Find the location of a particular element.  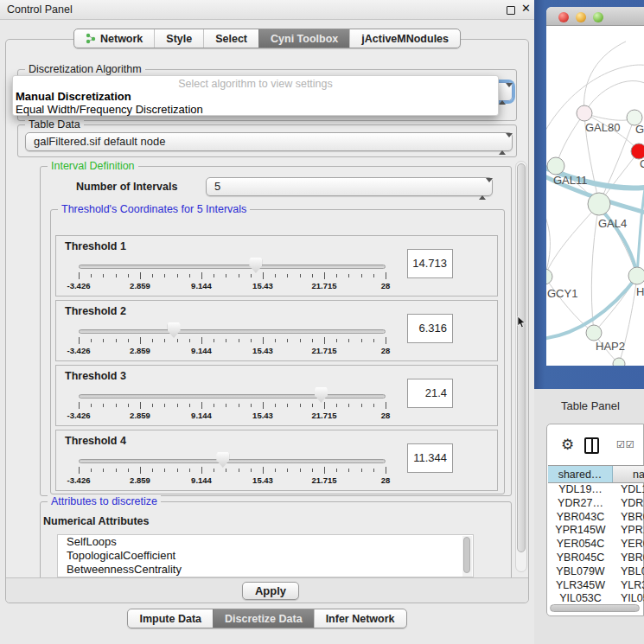

tab-select: Select is located at coordinates (231, 38).